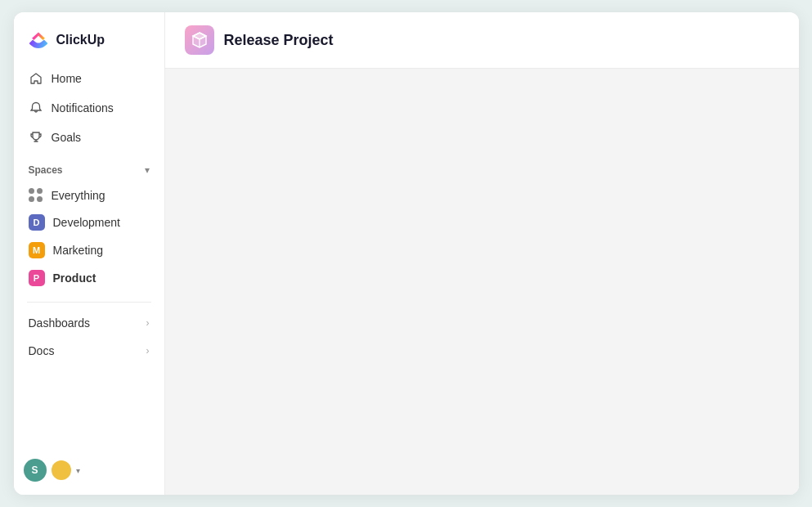 The height and width of the screenshot is (507, 812). What do you see at coordinates (148, 351) in the screenshot?
I see `chevron-right-icon-2: ›` at bounding box center [148, 351].